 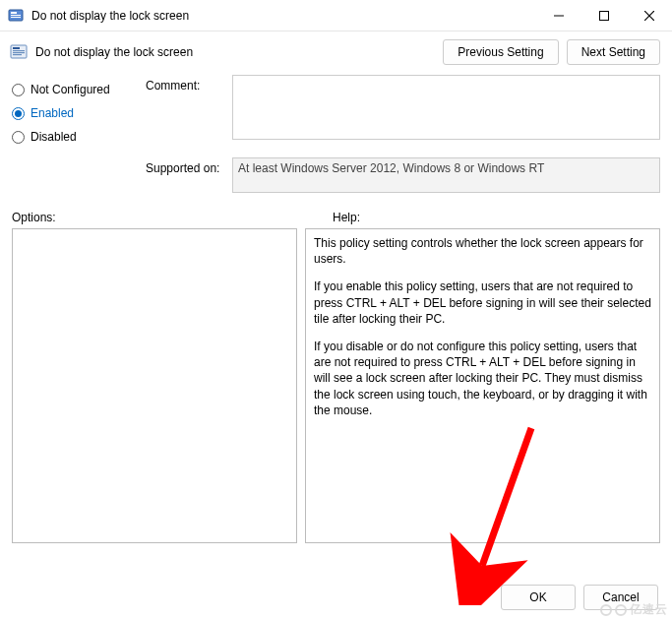 What do you see at coordinates (346, 217) in the screenshot?
I see `help-label: Help:` at bounding box center [346, 217].